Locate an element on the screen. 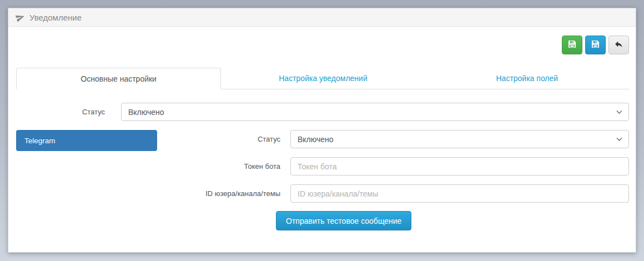  save-stay-button is located at coordinates (595, 45).